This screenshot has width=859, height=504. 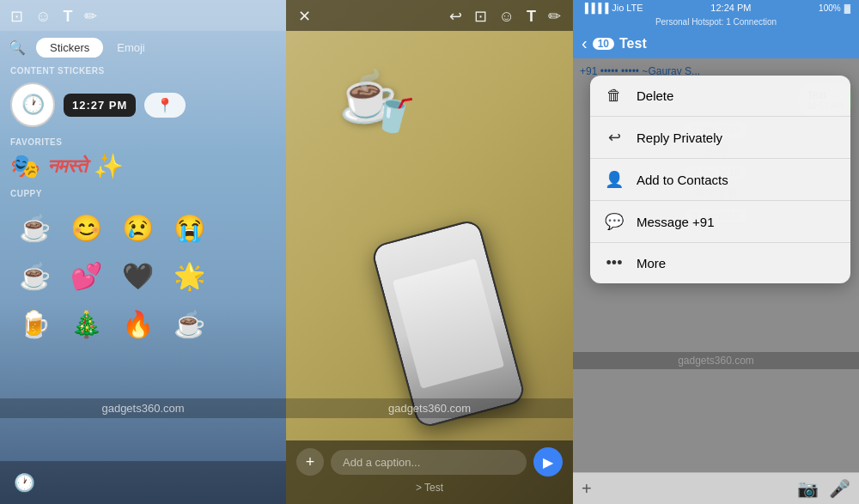 What do you see at coordinates (33, 105) in the screenshot?
I see `sticker-clock: 🕐` at bounding box center [33, 105].